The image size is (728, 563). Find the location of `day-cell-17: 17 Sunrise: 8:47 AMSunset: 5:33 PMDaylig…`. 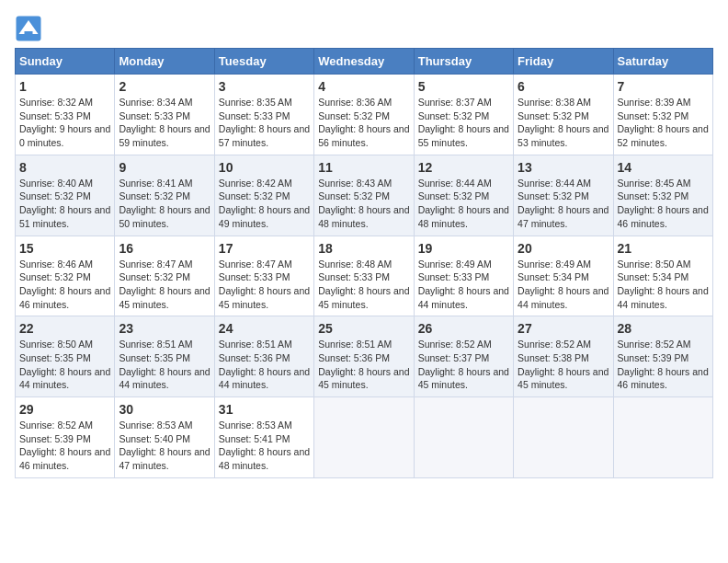

day-cell-17: 17 Sunrise: 8:47 AMSunset: 5:33 PMDaylig… is located at coordinates (264, 276).